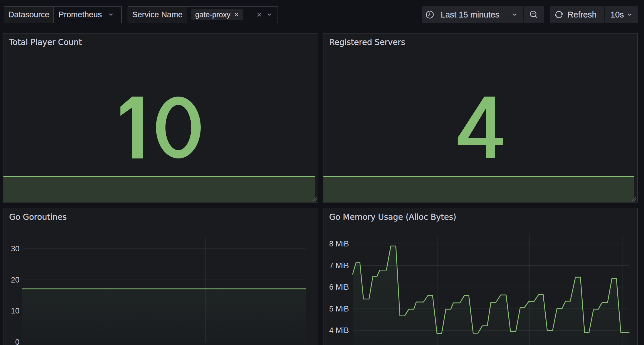 This screenshot has height=345, width=644. I want to click on service-name-tag: gate-proxy, so click(217, 15).